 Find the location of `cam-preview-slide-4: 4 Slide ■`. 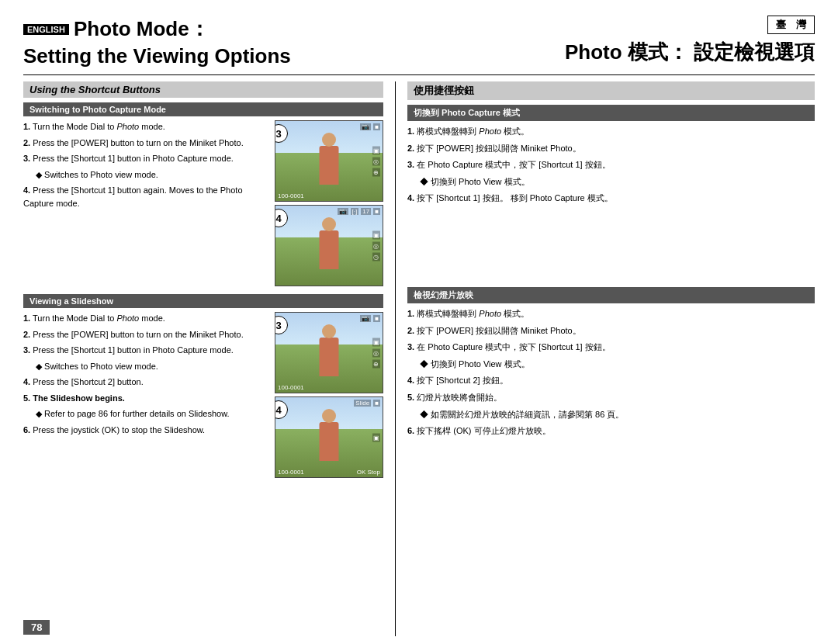

cam-preview-slide-4: 4 Slide ■ is located at coordinates (329, 438).